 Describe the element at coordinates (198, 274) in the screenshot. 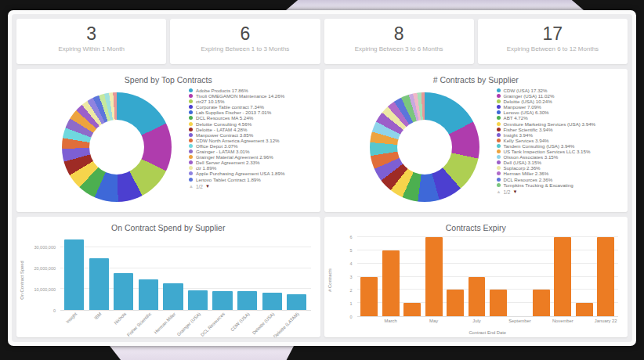

I see `bar-slot: Grainger (USA)` at that location.